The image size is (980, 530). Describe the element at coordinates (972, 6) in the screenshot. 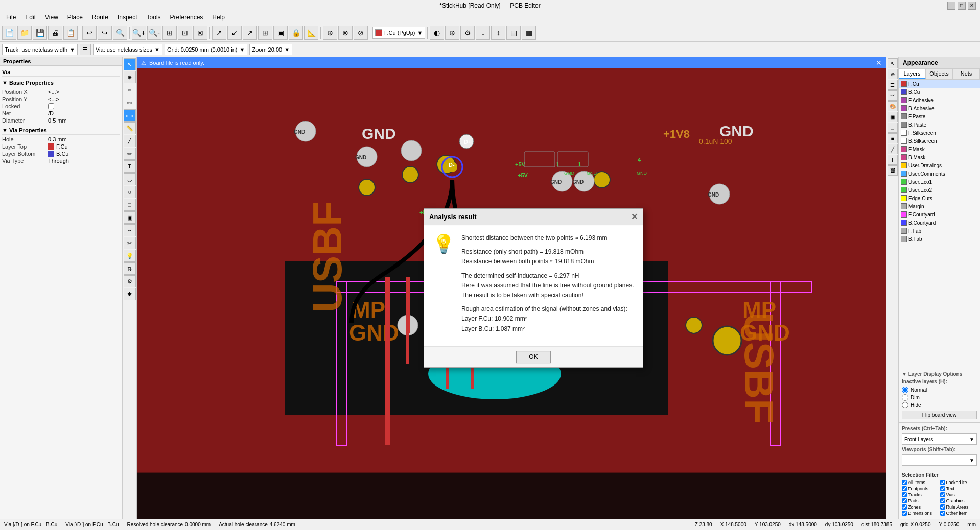

I see `close-button: ✕` at that location.